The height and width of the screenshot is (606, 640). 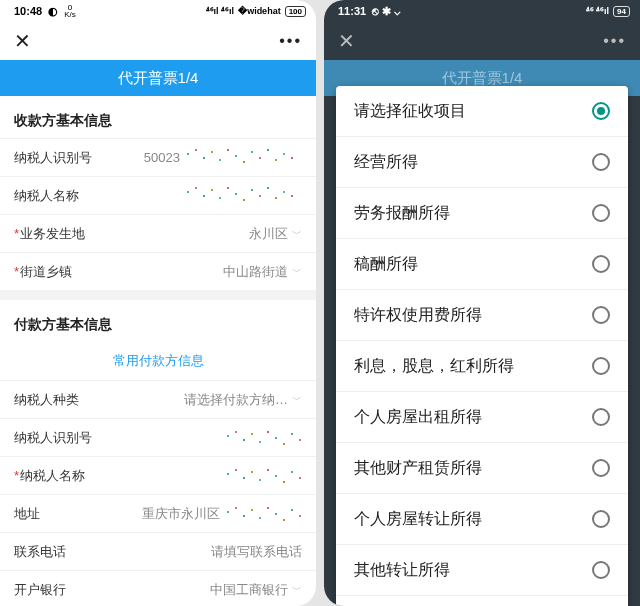 I want to click on option-labor-income: 劳务报酬所得, so click(x=482, y=214).